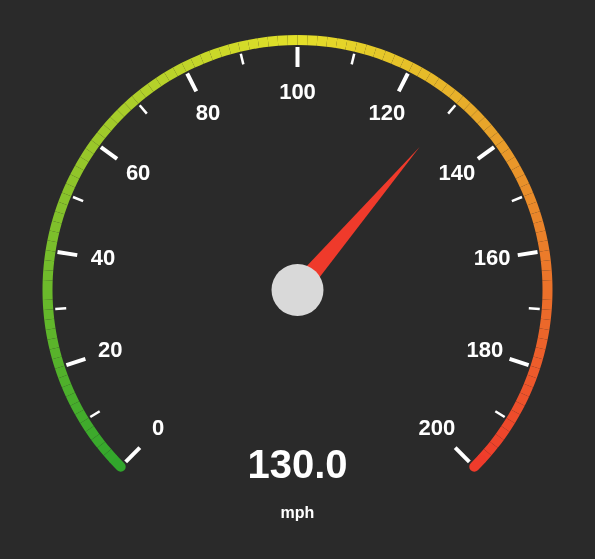 This screenshot has width=595, height=559. Describe the element at coordinates (208, 112) in the screenshot. I see `tick-label: 80` at that location.